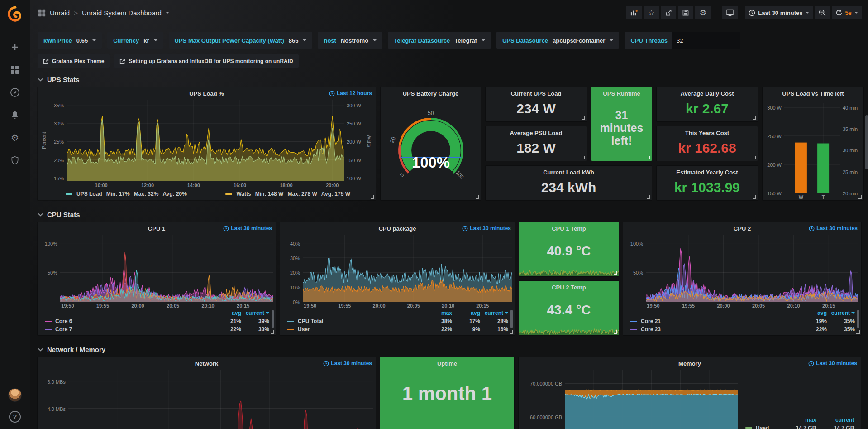  Describe the element at coordinates (715, 321) in the screenshot. I see `legend-row: Core 21` at that location.